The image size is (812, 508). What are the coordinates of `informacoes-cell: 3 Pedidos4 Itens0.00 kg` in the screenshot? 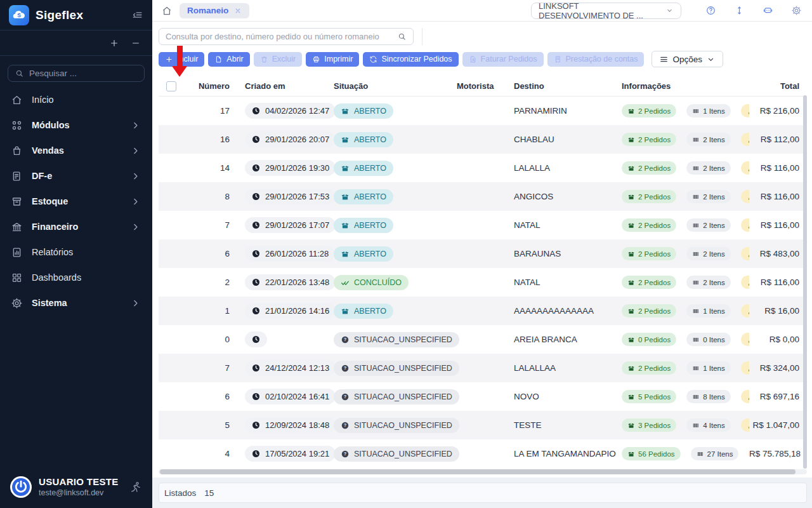 It's located at (684, 425).